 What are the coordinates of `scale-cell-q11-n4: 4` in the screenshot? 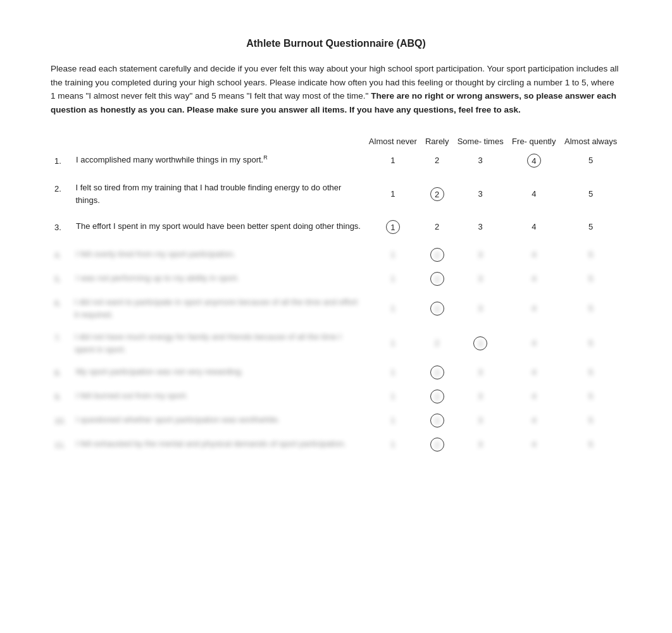 It's located at (534, 445).